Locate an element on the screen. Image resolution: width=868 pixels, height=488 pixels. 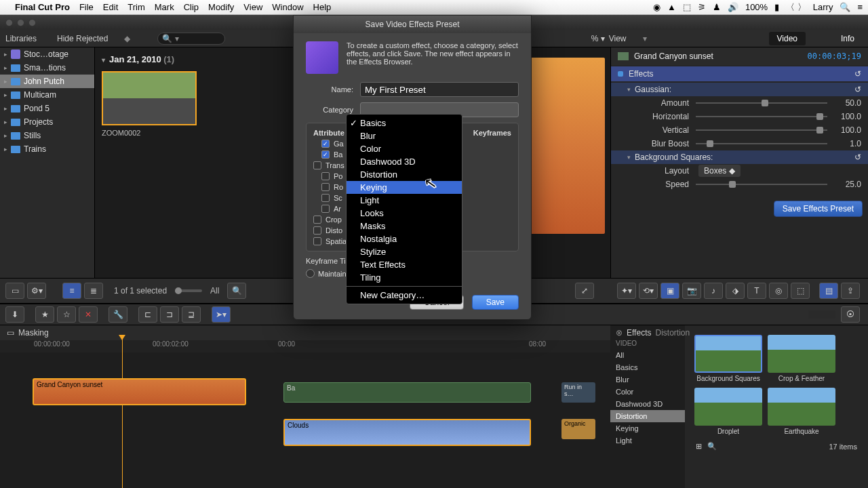
lib-multicam: ▸Multicam is located at coordinates (47, 95).